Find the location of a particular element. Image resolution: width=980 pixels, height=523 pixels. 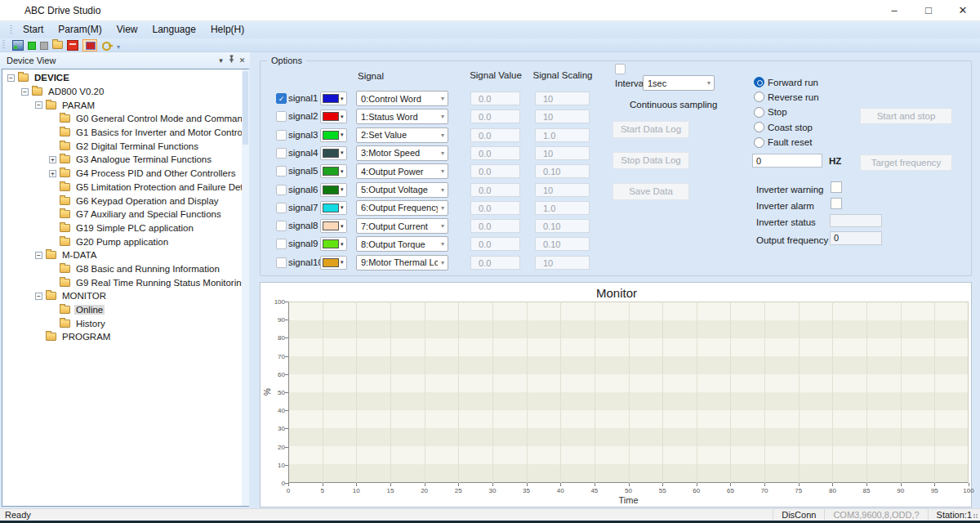

tree-item-program: PROGRAM is located at coordinates (126, 337).